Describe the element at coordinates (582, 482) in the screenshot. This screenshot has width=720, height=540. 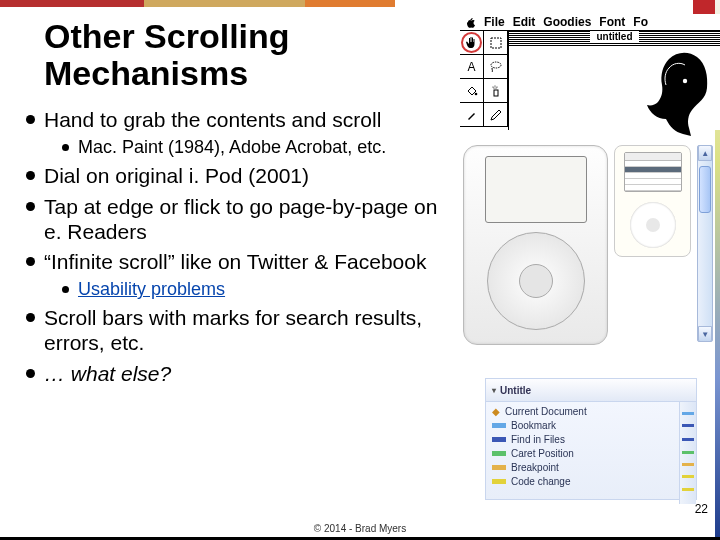
I see `legend-codechange: Code change` at that location.